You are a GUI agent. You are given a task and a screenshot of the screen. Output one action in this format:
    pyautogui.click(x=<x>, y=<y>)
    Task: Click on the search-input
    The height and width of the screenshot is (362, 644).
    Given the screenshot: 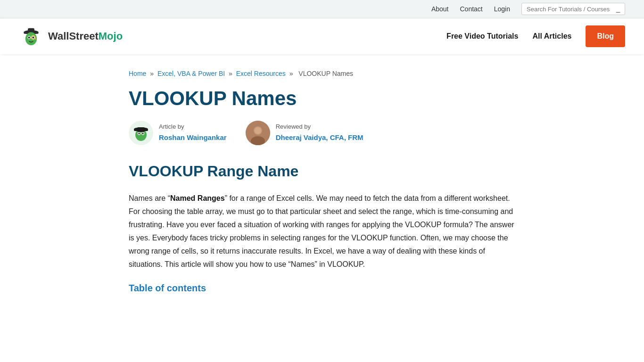 What is the action you would take?
    pyautogui.click(x=571, y=9)
    